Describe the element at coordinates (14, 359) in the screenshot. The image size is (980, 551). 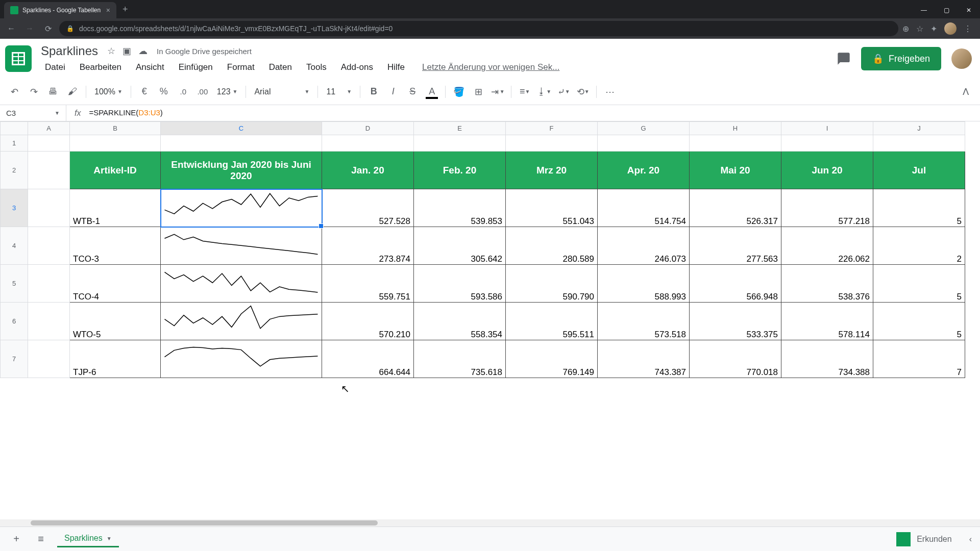
I see `row-header: 7` at that location.